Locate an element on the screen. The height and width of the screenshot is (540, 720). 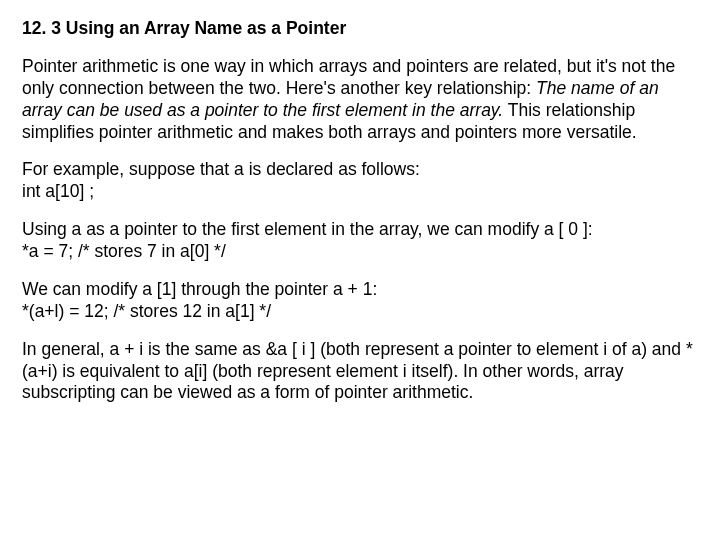
p2-line2: int a[10] ; is located at coordinates (58, 191).